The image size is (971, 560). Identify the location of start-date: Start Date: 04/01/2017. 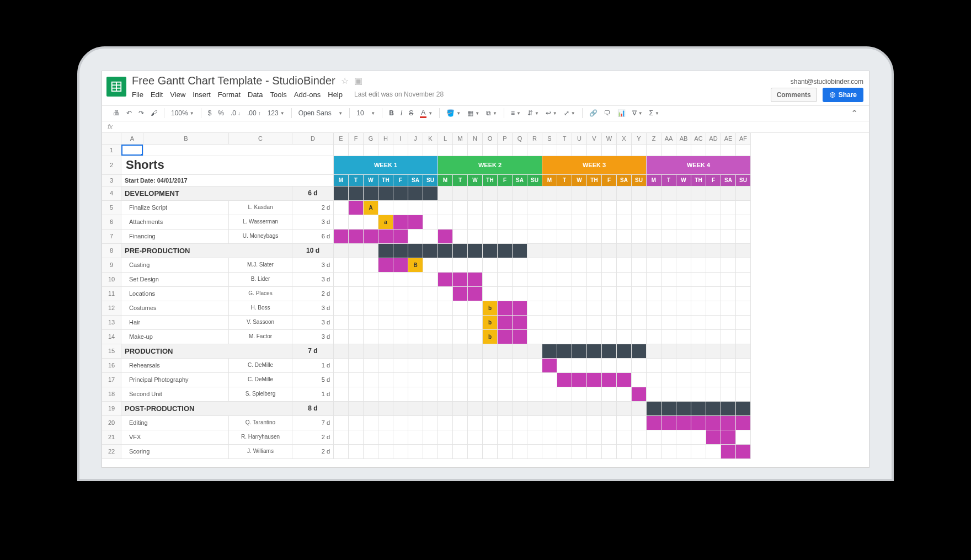
(227, 181).